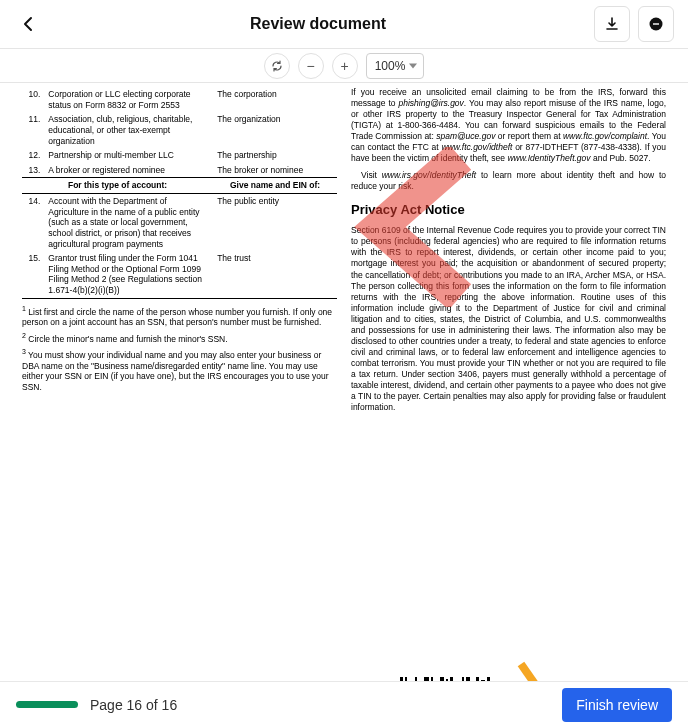 This screenshot has height=727, width=688. What do you see at coordinates (656, 24) in the screenshot?
I see `comment-icon` at bounding box center [656, 24].